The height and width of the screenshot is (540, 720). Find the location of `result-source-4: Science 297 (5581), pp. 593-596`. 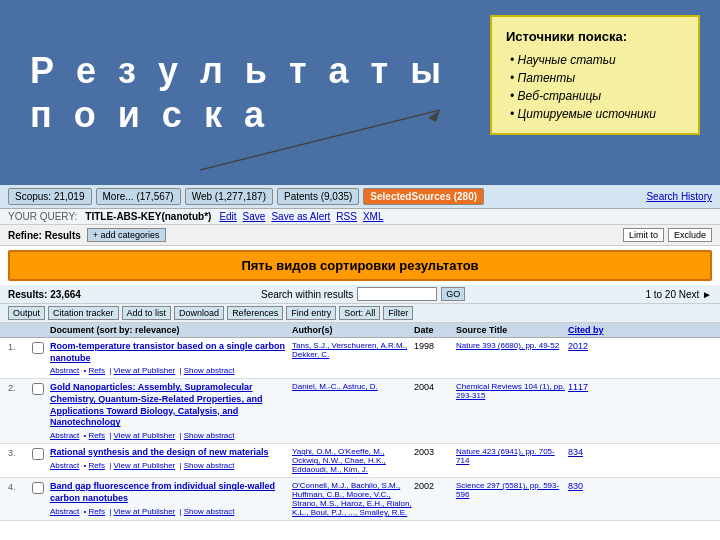

result-source-4: Science 297 (5581), pp. 593-596 is located at coordinates (511, 490).